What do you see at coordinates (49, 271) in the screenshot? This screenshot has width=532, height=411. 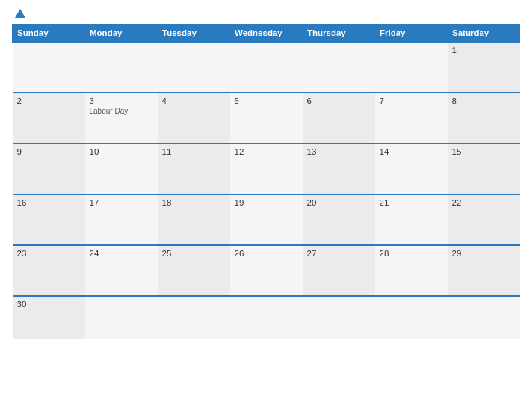 I see `calendar-day-cell: 23` at bounding box center [49, 271].